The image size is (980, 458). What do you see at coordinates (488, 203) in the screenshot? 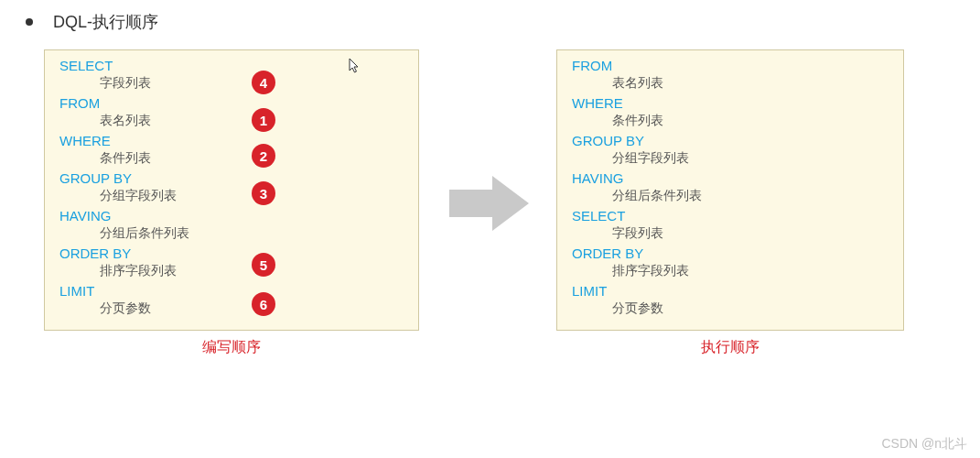
I see `arrow-right-icon` at bounding box center [488, 203].